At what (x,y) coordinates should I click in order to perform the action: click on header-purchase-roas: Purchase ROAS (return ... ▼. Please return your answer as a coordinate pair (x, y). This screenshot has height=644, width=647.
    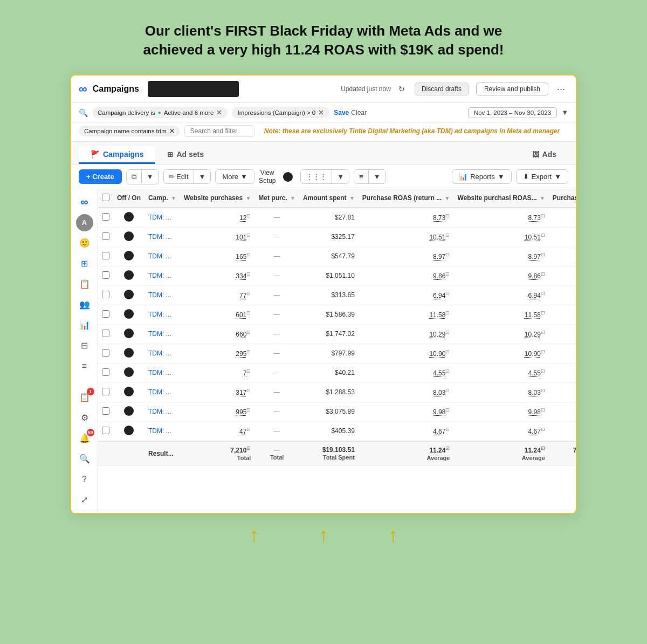
    Looking at the image, I should click on (407, 198).